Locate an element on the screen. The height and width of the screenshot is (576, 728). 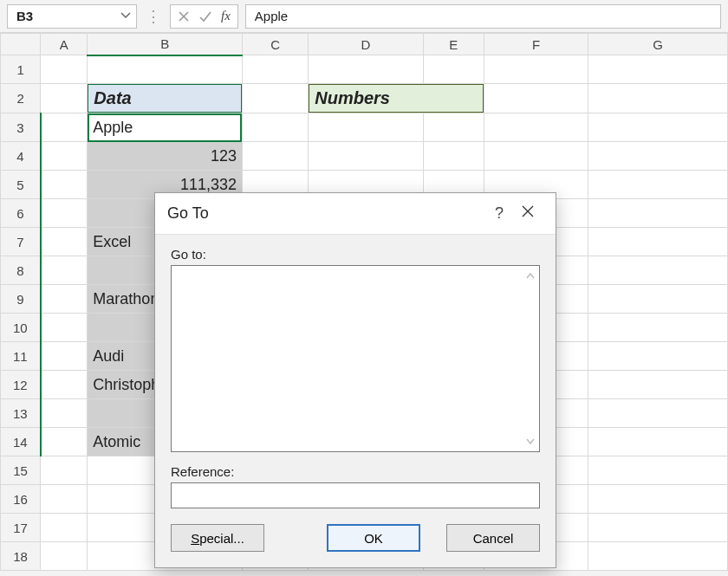
row-header-9: 9 is located at coordinates (21, 300).